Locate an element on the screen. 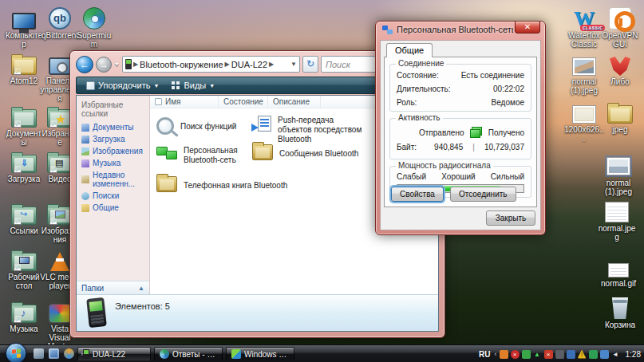 Image resolution: width=644 pixels, height=362 pixels. sent-label: Отправлено is located at coordinates (441, 132).